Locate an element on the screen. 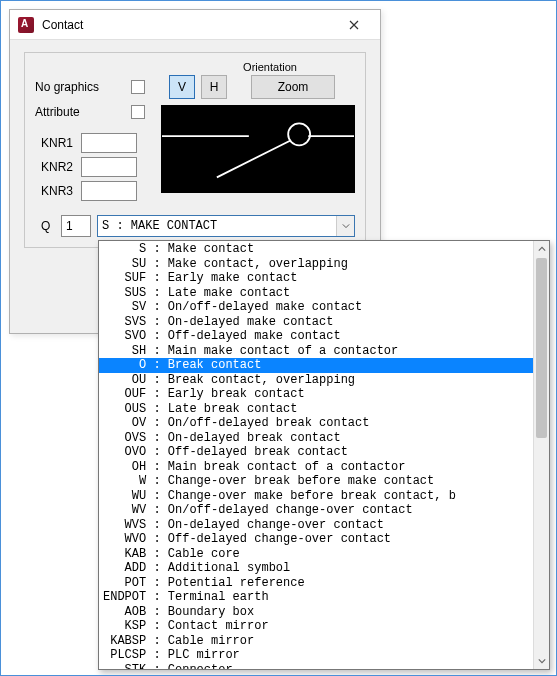 Image resolution: width=557 pixels, height=676 pixels. dropdown-item: ENDPOT : Terminal earth is located at coordinates (316, 598).